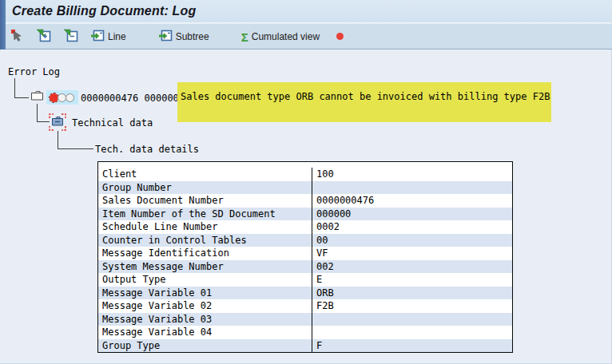  What do you see at coordinates (205, 319) in the screenshot?
I see `row-label: Message Variable 03` at bounding box center [205, 319].